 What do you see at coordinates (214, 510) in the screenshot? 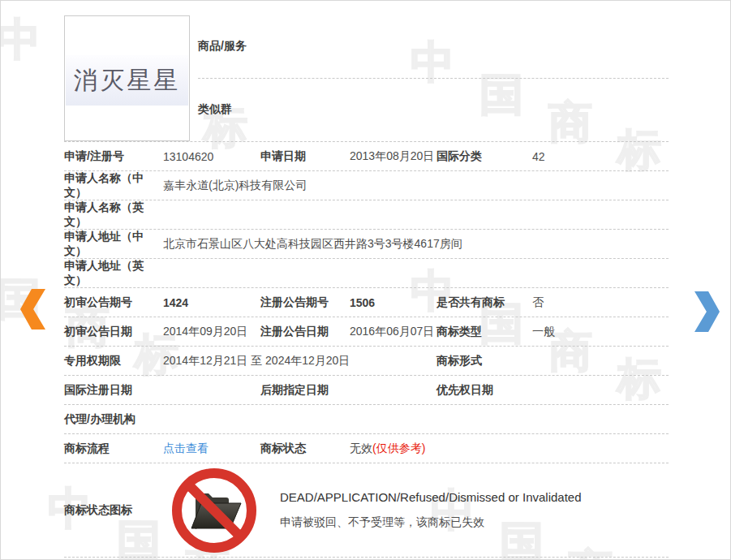
I see `prohibited-folder-icon` at bounding box center [214, 510].